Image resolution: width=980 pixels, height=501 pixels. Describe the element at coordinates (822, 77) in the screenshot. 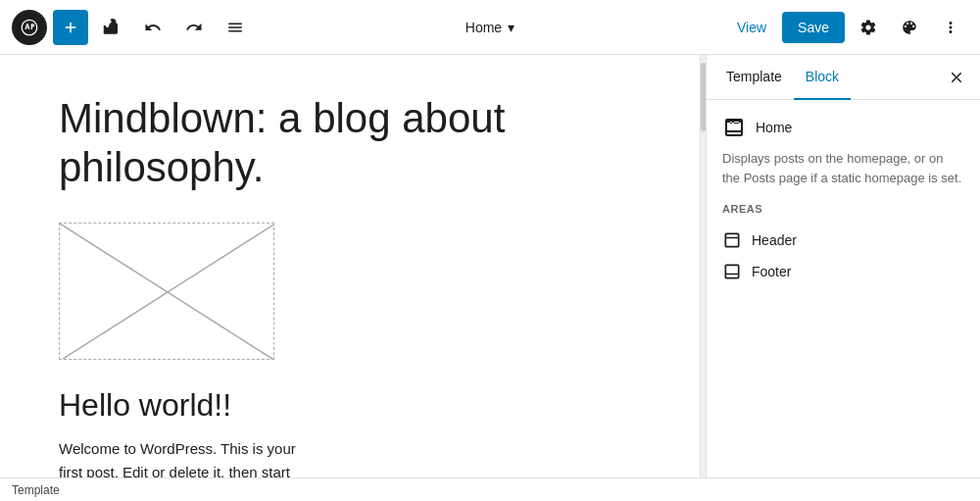

I see `tab-block: Block` at that location.